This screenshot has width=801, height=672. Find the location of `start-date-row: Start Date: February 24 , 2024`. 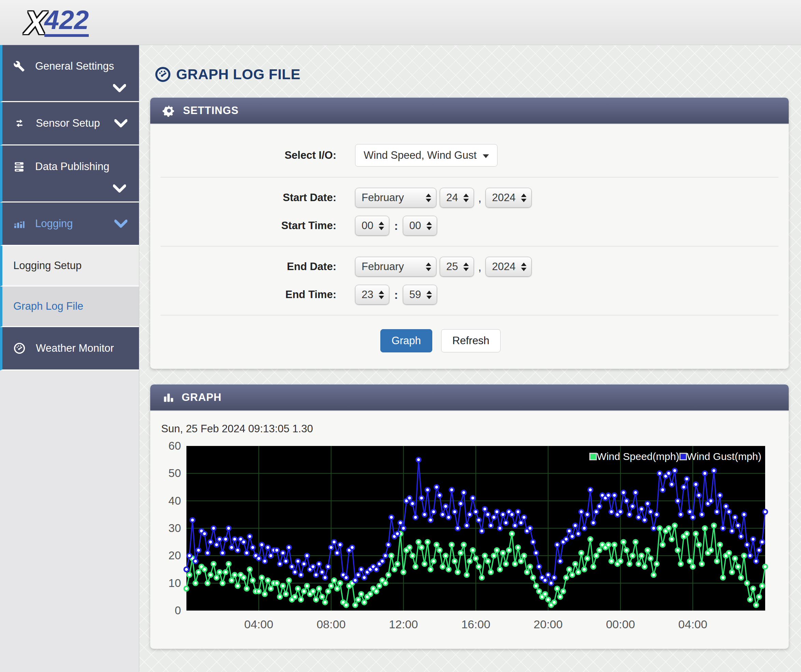

start-date-row: Start Date: February 24 , 2024 is located at coordinates (470, 198).